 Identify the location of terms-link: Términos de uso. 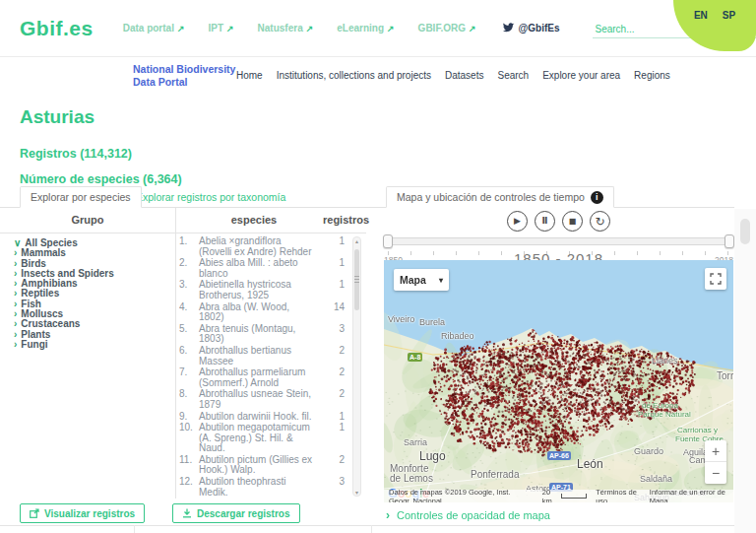
(618, 496).